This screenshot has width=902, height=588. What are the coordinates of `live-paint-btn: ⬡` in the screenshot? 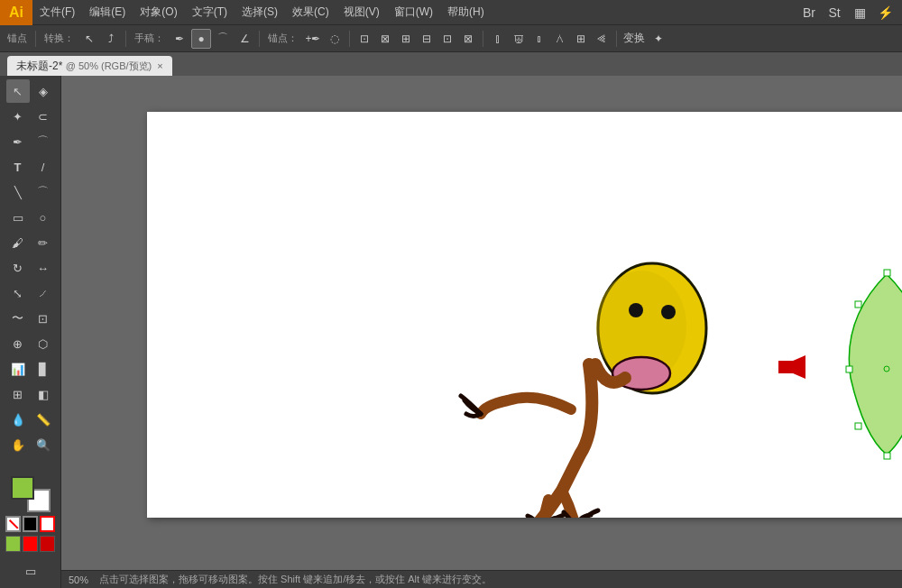 It's located at (43, 344).